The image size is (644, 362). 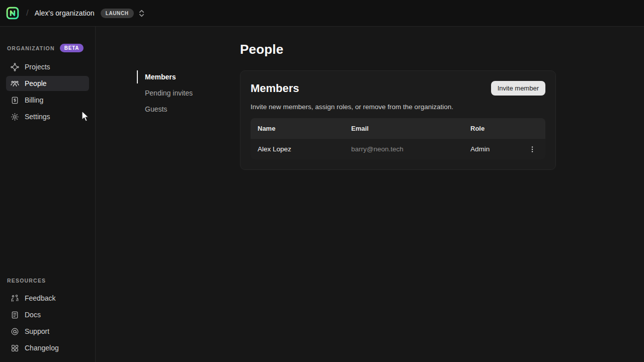 I want to click on sidebar-item-settings: Settings, so click(x=47, y=117).